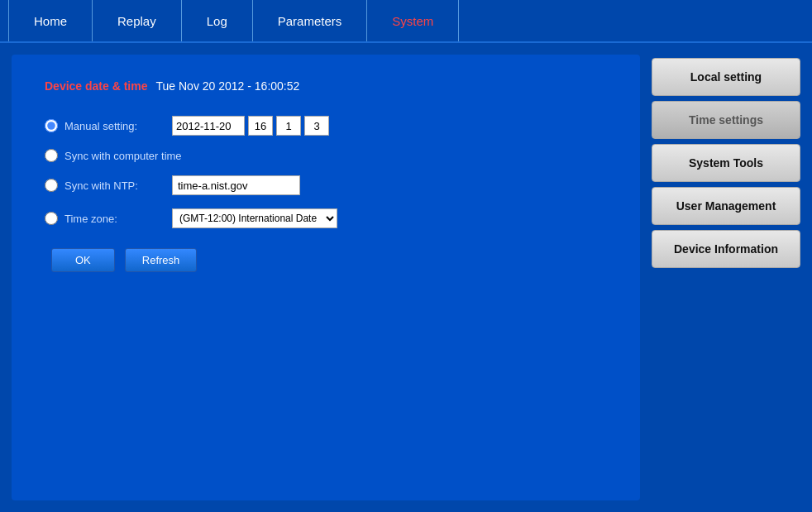 This screenshot has height=512, width=812. I want to click on timezone-select: (GMT-12:00) International Date (GMT-11:0…, so click(255, 218).